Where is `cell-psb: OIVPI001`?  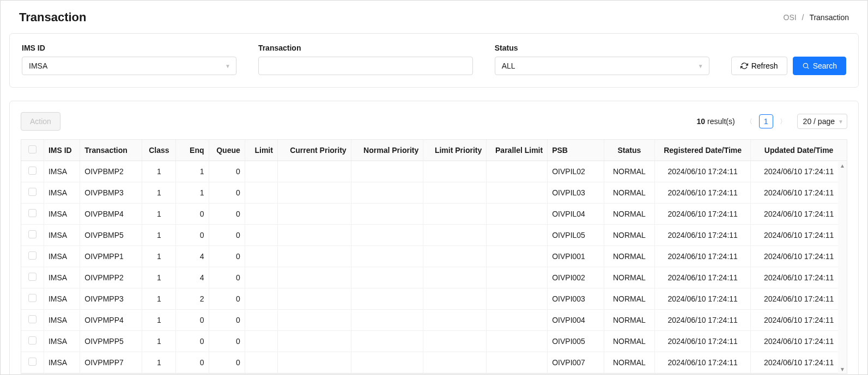
cell-psb: OIVPI001 is located at coordinates (576, 257).